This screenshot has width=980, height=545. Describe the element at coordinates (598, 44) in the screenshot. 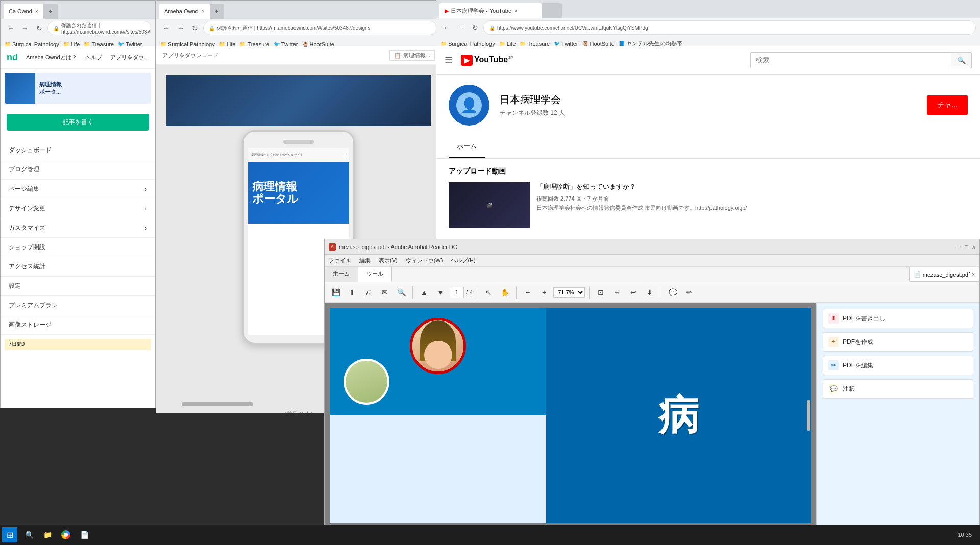

I see `bookmark-hootsuite-yt: 🦉 HootSuite` at that location.